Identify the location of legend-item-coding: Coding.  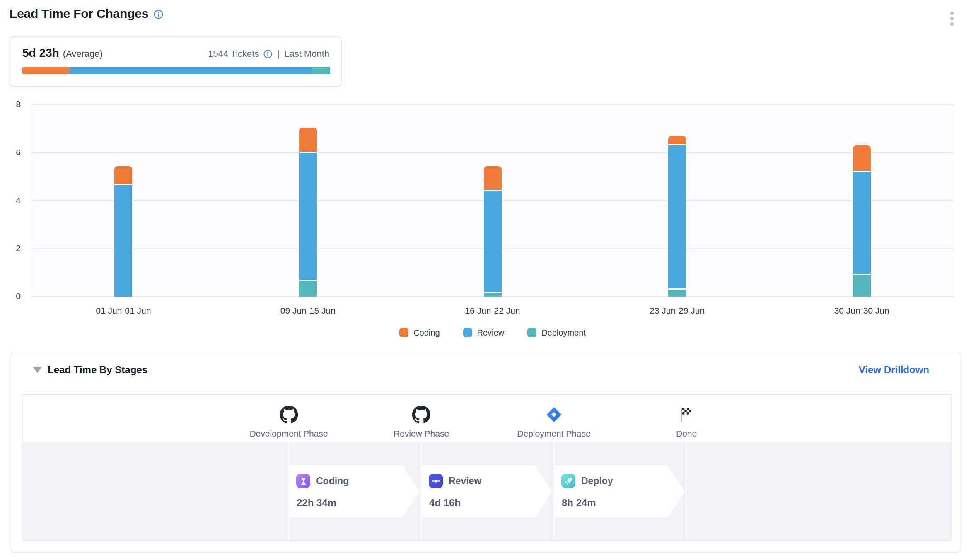
(419, 333).